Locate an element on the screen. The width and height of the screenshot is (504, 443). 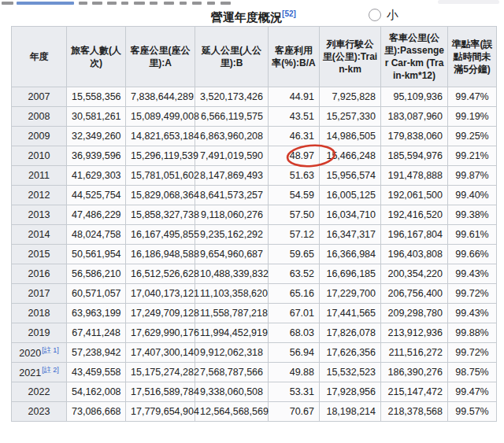
load-factor-cell: 67.01 is located at coordinates (295, 313).